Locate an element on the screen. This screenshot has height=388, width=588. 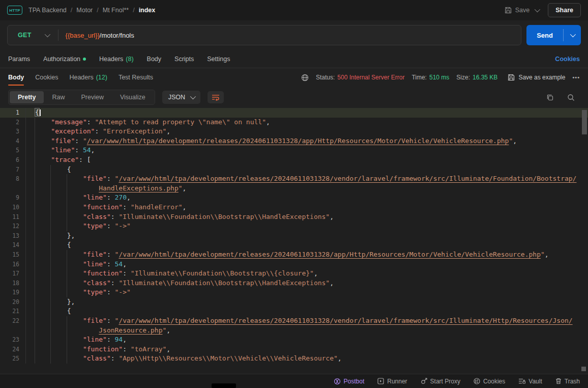
screen-artifact is located at coordinates (224, 386).